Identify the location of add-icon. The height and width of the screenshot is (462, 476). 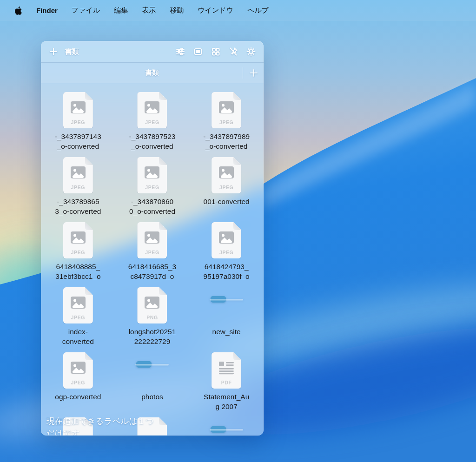
(53, 52).